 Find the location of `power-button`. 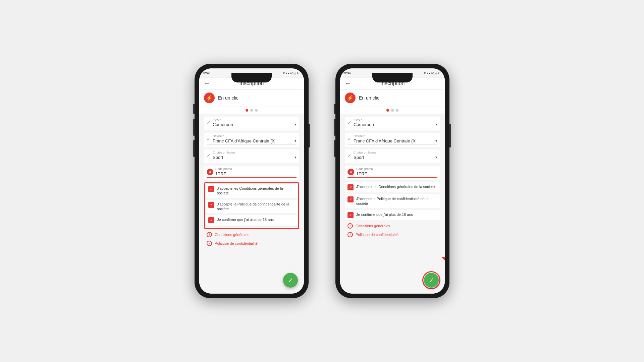

power-button is located at coordinates (309, 136).